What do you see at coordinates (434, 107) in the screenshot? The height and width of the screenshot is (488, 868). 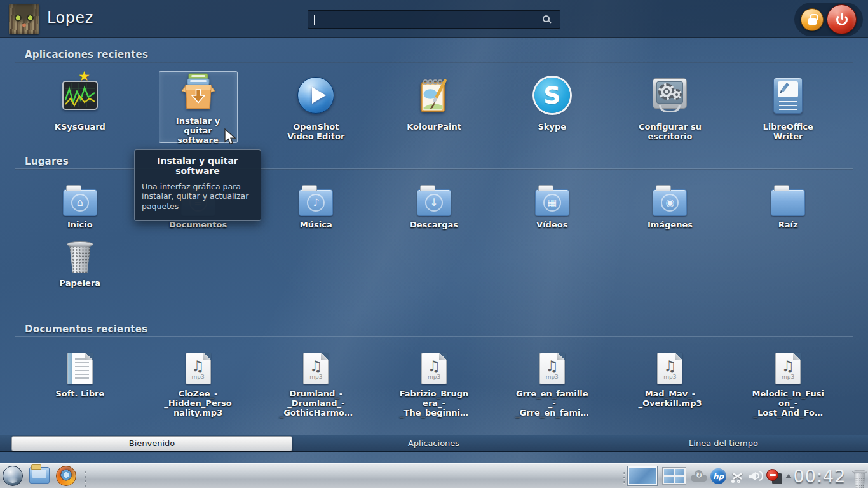 I see `app-item-kolourpaint: KolourPaint` at bounding box center [434, 107].